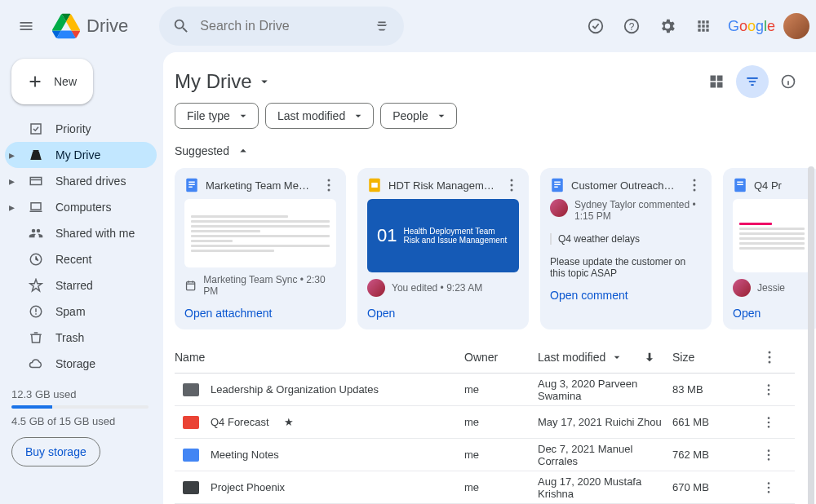 The width and height of the screenshot is (816, 504). What do you see at coordinates (191, 285) in the screenshot?
I see `calendar-icon` at bounding box center [191, 285].